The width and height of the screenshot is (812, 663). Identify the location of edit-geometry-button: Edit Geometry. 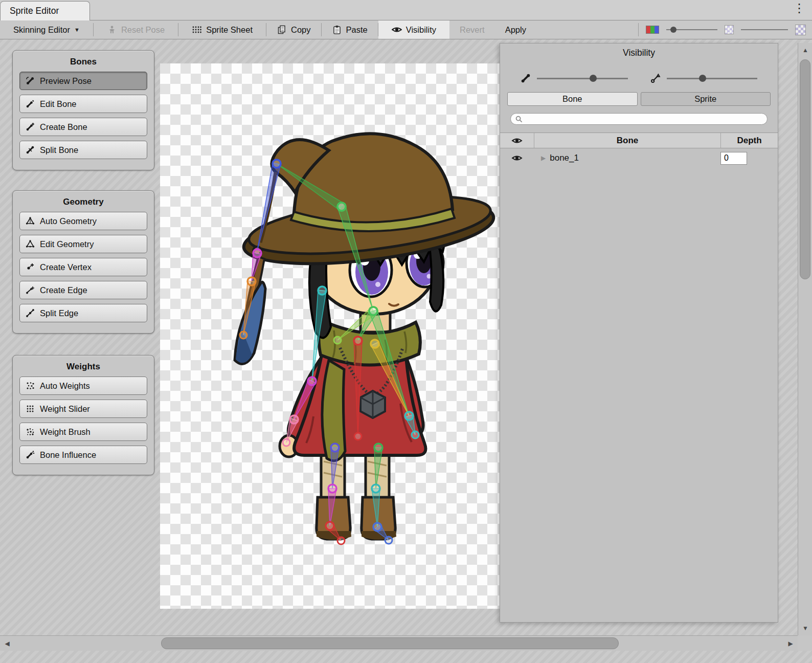
(83, 244).